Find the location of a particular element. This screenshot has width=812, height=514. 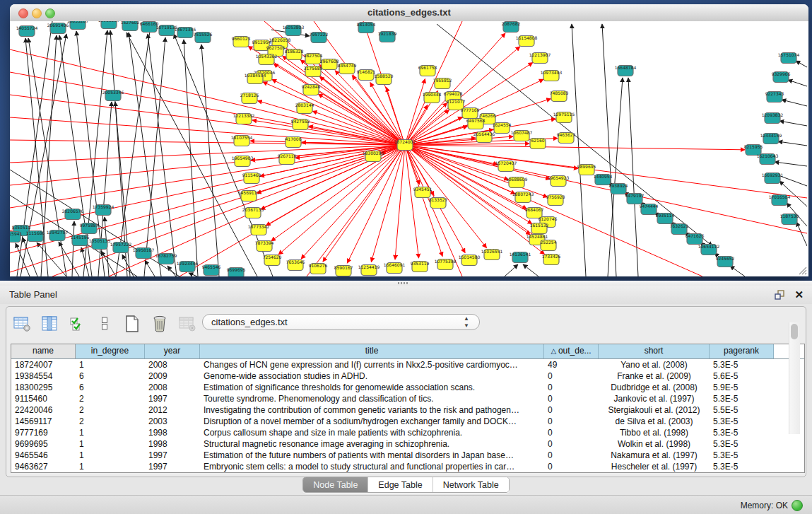

graph-node: 1145196 is located at coordinates (81, 240).